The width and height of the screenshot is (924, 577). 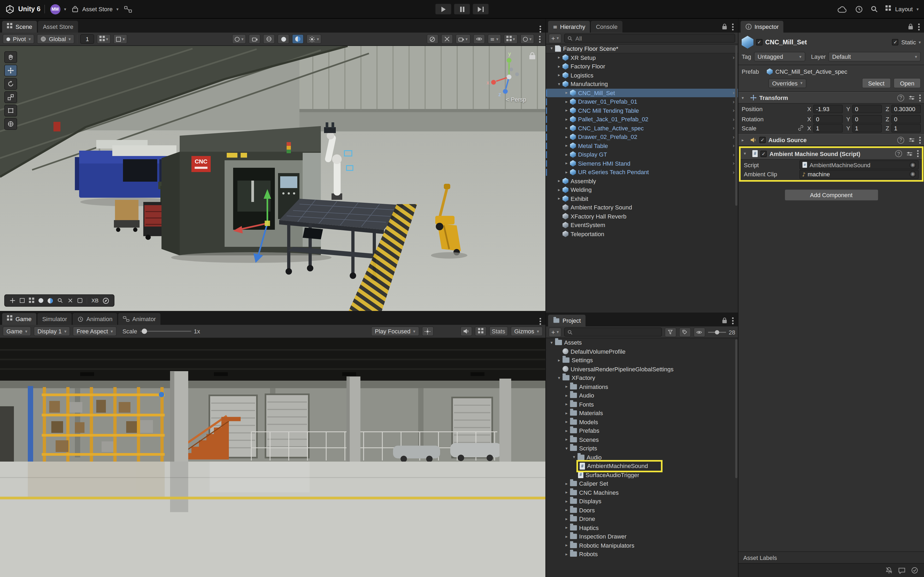 I want to click on layer-dropdown: Default▾, so click(x=875, y=56).